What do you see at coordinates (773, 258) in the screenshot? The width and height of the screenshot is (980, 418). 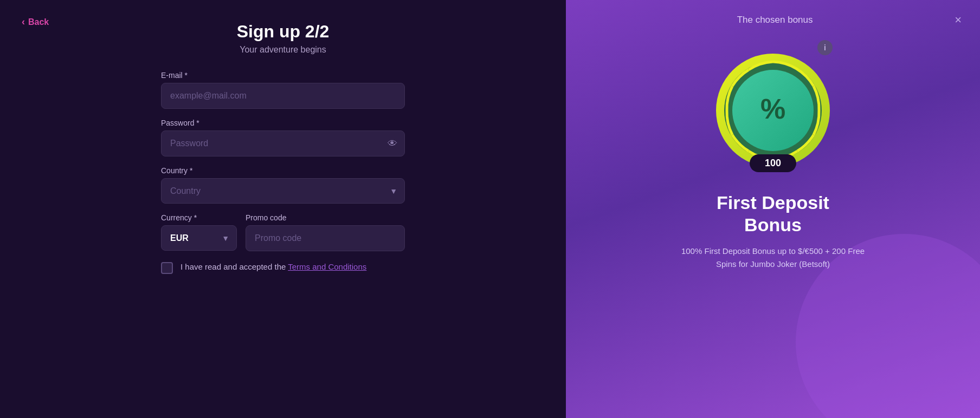 I see `bonus-description: 100% First Deposit Bonus up to $/€500 + …` at bounding box center [773, 258].